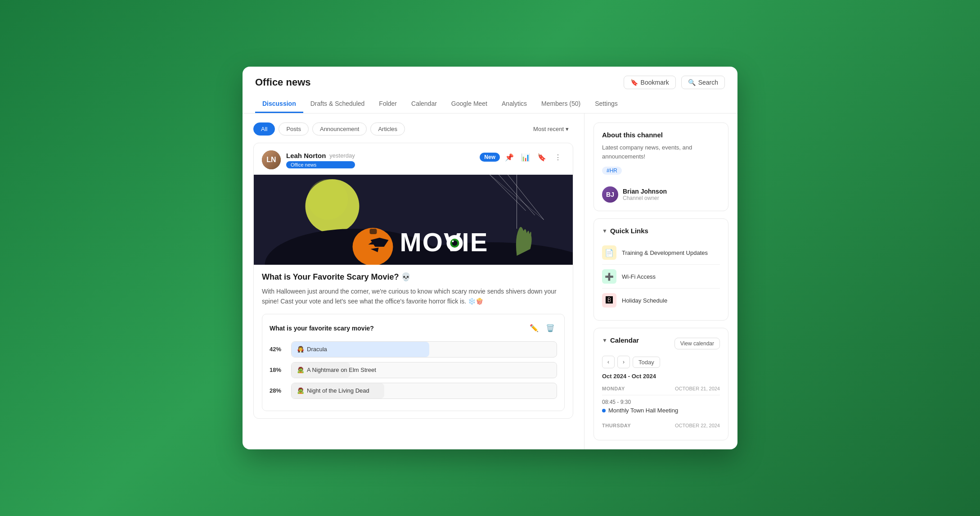 This screenshot has height=516, width=980. I want to click on post-header: LN Leah Norton yesterday Office news New, so click(413, 159).